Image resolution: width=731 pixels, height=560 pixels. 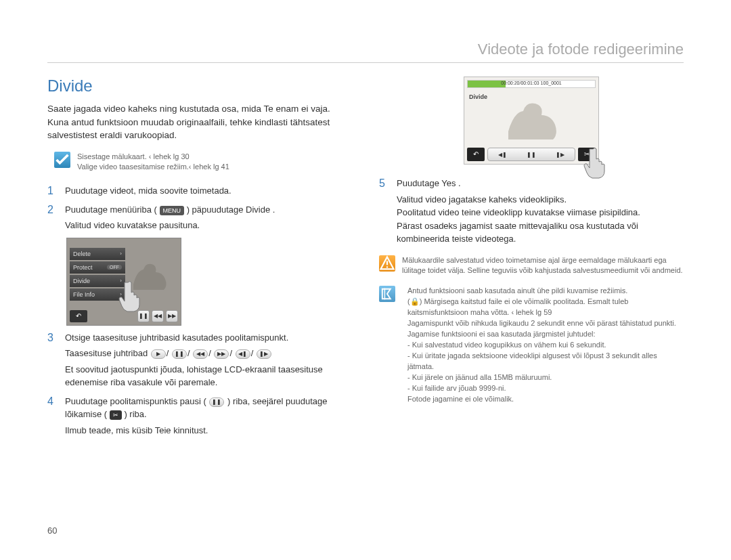 I want to click on step-body: Otsige taasesituse juhtribasid kasutades…, so click(x=208, y=360).